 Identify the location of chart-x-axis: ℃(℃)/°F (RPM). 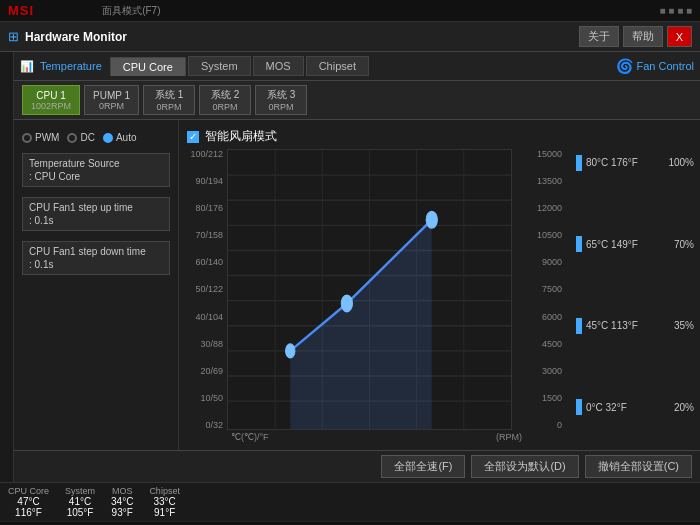
(374, 436).